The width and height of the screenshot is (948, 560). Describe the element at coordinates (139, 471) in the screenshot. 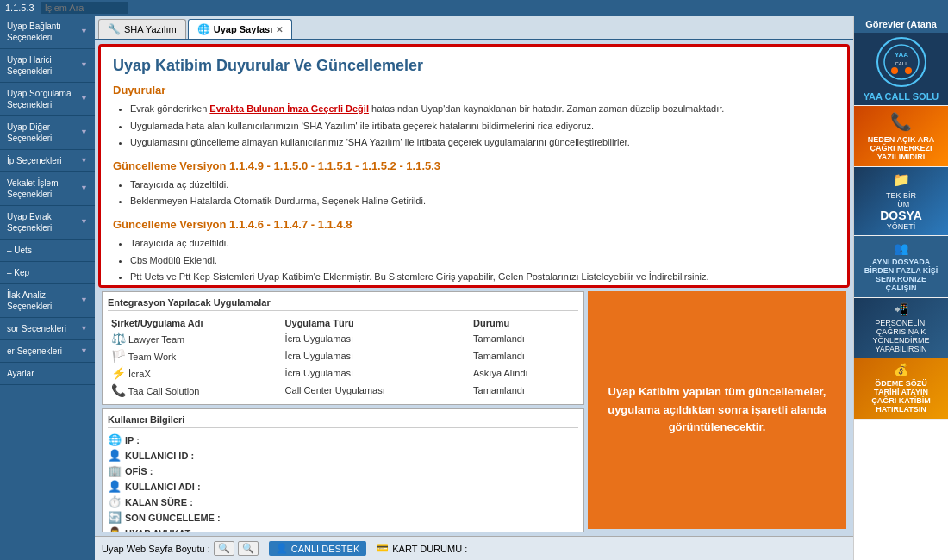

I see `ofis-label: OFİS :` at that location.